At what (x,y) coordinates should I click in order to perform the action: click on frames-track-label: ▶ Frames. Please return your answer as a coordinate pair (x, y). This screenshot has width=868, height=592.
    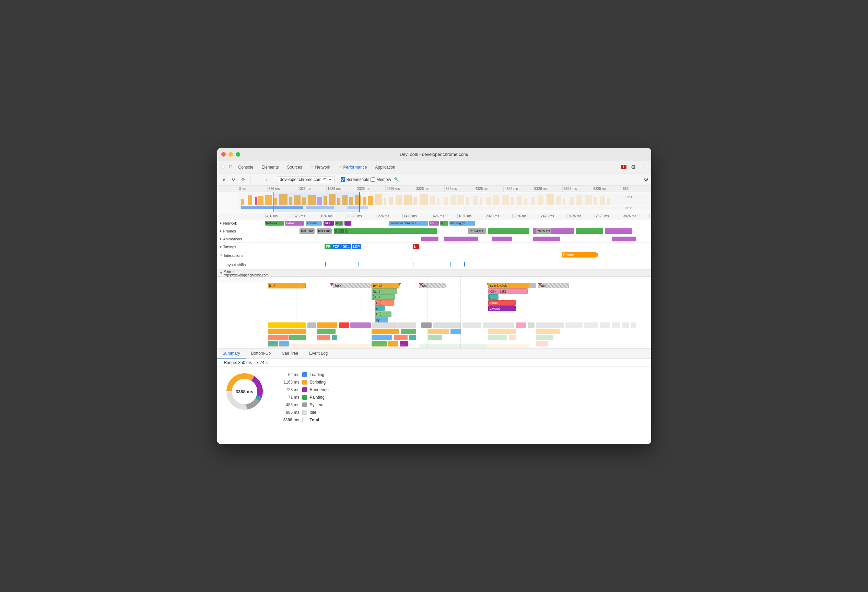
    Looking at the image, I should click on (241, 231).